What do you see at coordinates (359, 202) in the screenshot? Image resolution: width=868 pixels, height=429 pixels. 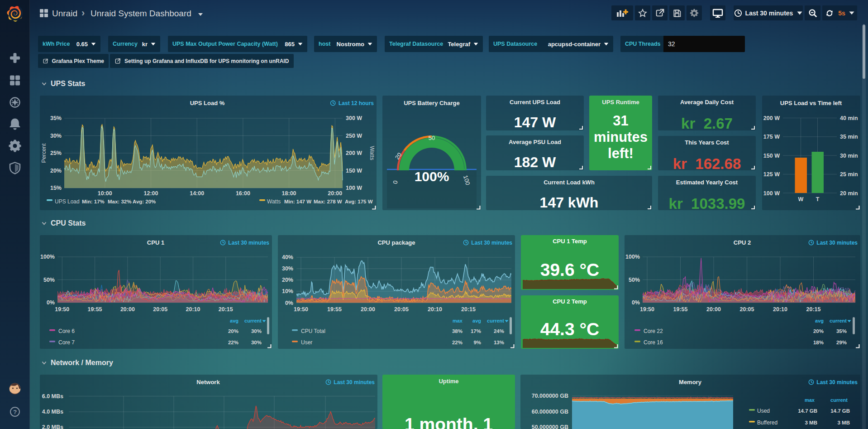 I see `svg-text: Avg: 175 W` at bounding box center [359, 202].